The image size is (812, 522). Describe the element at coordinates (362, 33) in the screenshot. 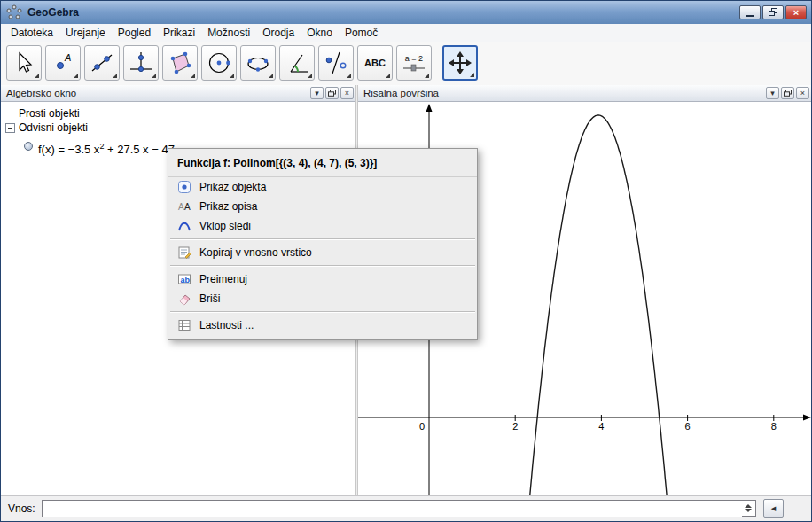

I see `menu-pomoc: Pomoč` at that location.